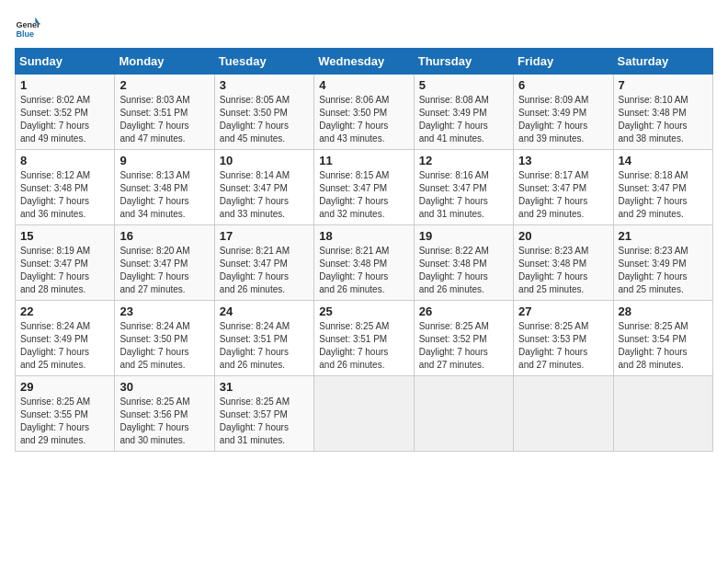 The height and width of the screenshot is (563, 728). What do you see at coordinates (265, 160) in the screenshot?
I see `day-number: 10` at bounding box center [265, 160].